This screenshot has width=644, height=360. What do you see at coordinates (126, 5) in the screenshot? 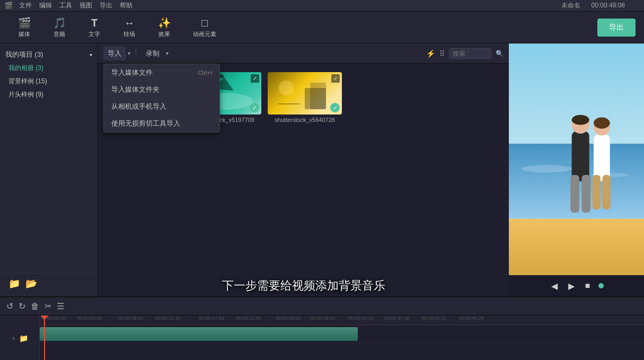
I see `menu-help: 帮助` at bounding box center [126, 5].